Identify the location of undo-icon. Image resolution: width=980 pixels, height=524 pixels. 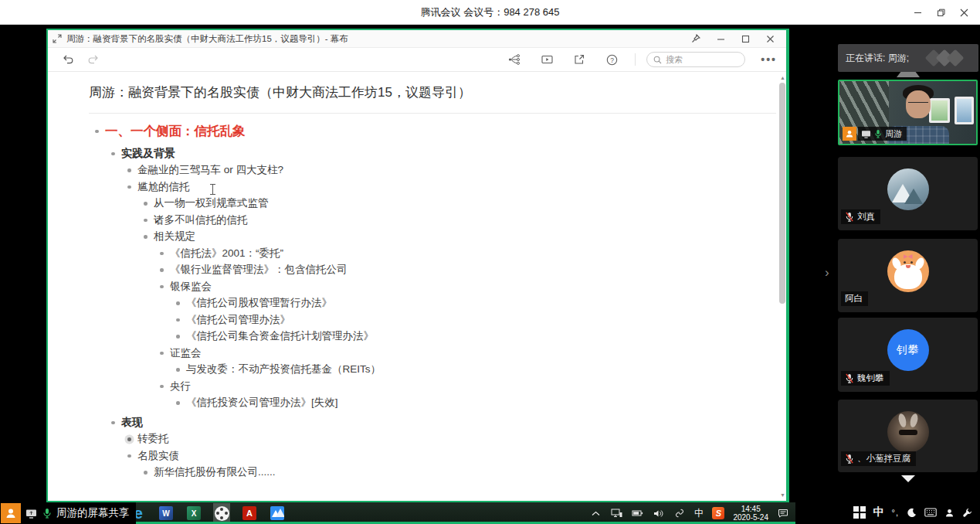
(68, 60).